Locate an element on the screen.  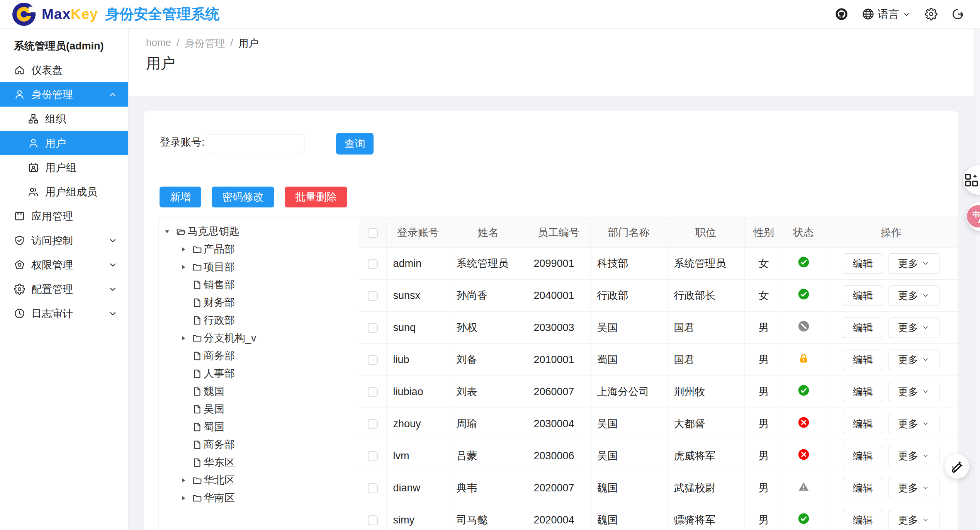
translate-float-button: 中 A is located at coordinates (973, 216).